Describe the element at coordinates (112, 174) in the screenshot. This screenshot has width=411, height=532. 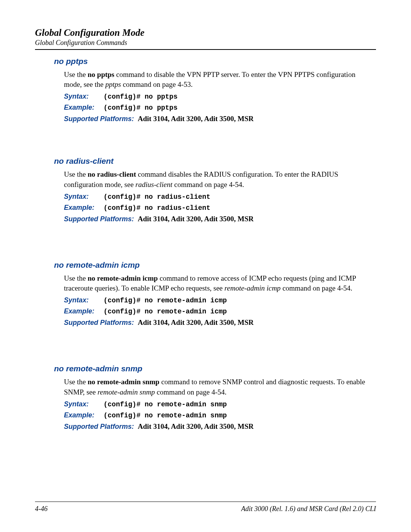
I see `para-bold: no radius-client` at that location.